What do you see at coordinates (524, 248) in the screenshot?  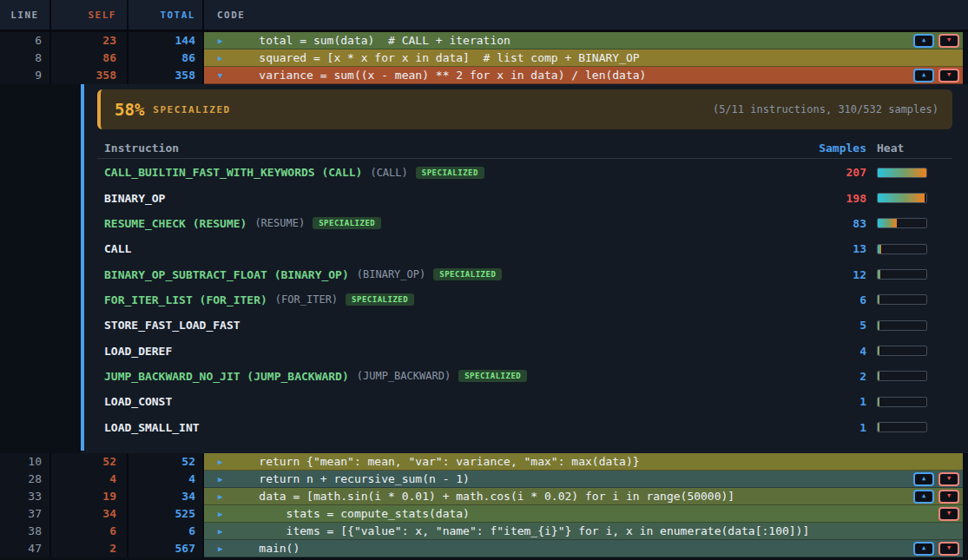 I see `instruction-row: CALL13` at bounding box center [524, 248].